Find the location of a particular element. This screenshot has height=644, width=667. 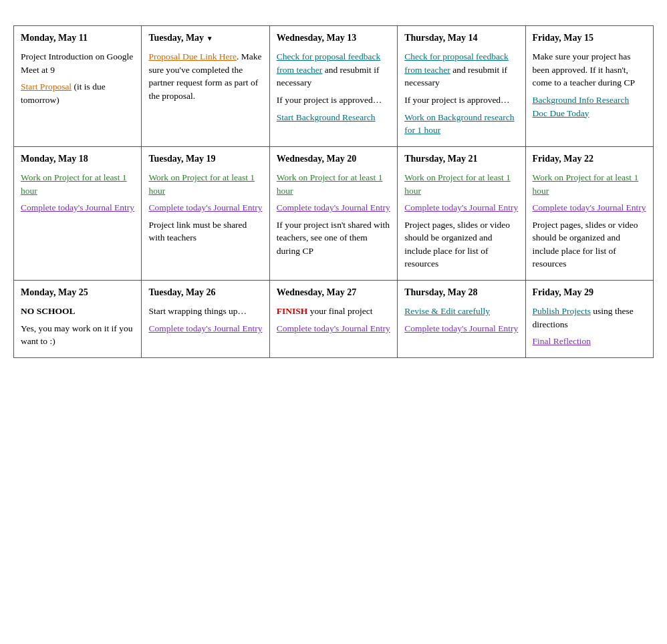

day-header: Thursday, May 14 is located at coordinates (461, 38).